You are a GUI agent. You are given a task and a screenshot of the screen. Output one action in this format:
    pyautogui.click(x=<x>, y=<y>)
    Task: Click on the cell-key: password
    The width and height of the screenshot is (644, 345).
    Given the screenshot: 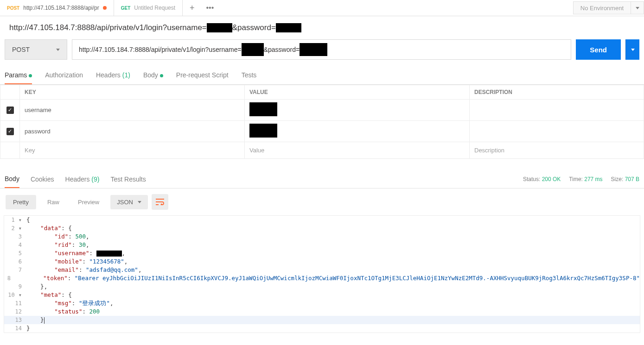 What is the action you would take?
    pyautogui.click(x=133, y=132)
    